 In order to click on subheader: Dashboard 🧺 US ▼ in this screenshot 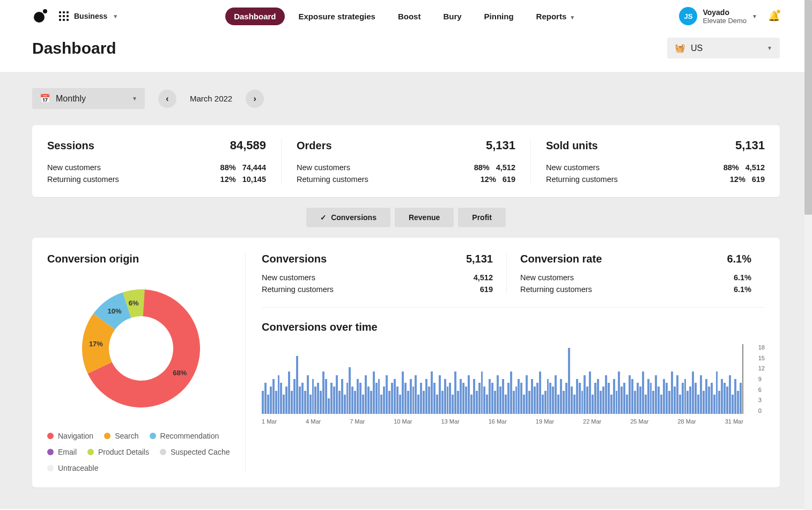, I will do `click(406, 52)`.